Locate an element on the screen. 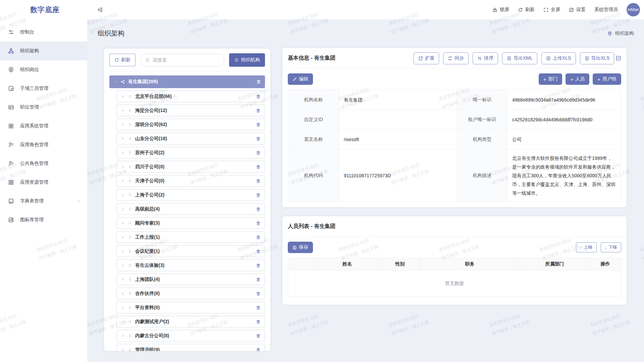 The height and width of the screenshot is (362, 644). sidebar-item-position-mgmt: 职位管理 is located at coordinates (44, 107).